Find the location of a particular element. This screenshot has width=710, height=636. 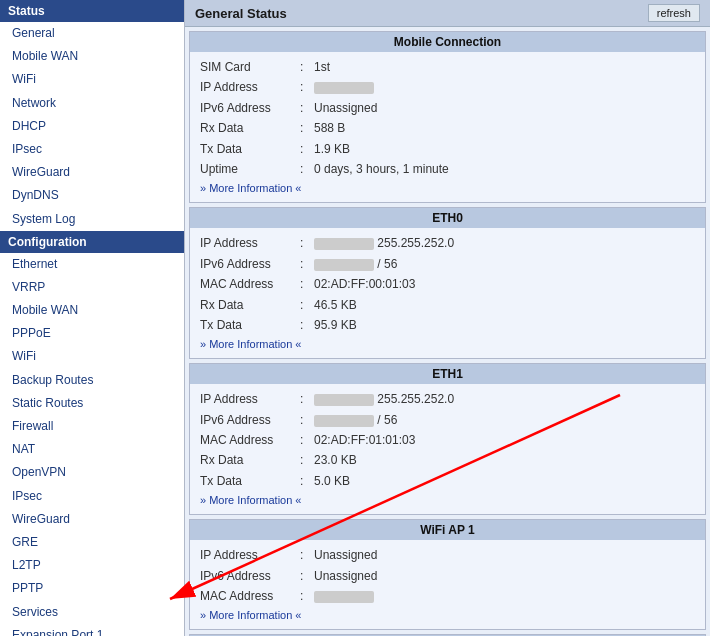

info-row: Tx Data:95.9 KB is located at coordinates (448, 325).